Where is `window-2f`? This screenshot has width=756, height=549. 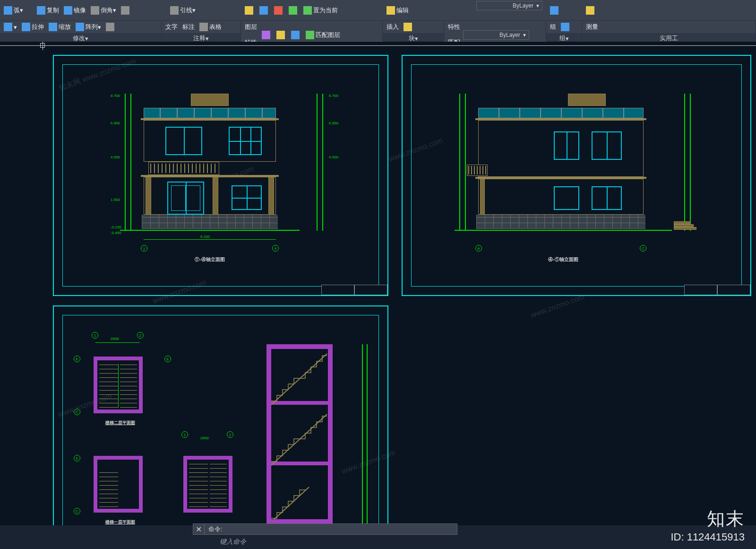 window-2f is located at coordinates (567, 146).